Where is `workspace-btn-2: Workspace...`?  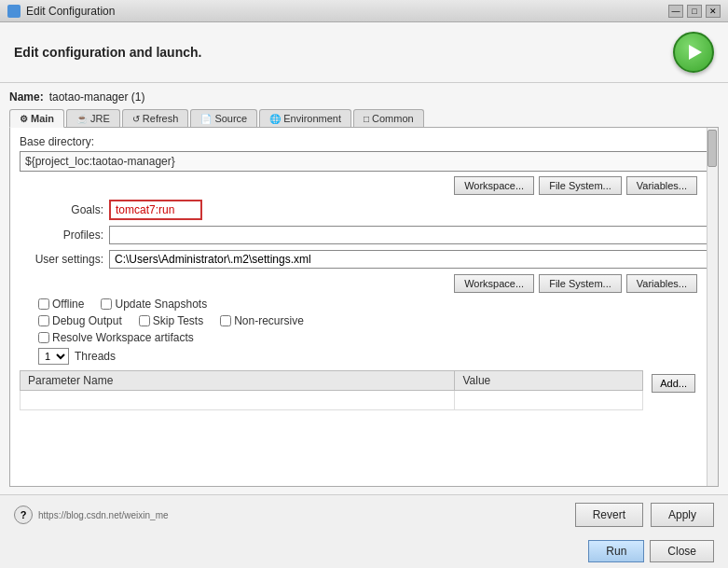 workspace-btn-2: Workspace... is located at coordinates (494, 284).